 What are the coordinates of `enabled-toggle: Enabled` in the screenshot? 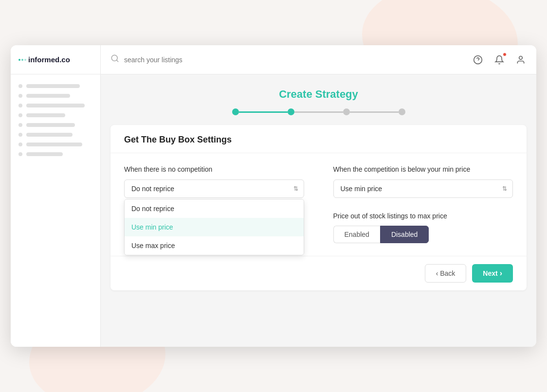 It's located at (357, 234).